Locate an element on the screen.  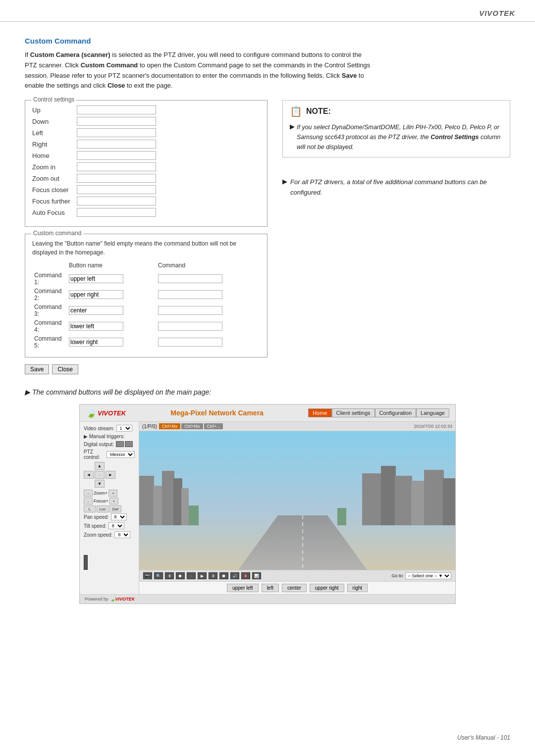
cmd-btn-upper-right: upper right is located at coordinates (327, 588).